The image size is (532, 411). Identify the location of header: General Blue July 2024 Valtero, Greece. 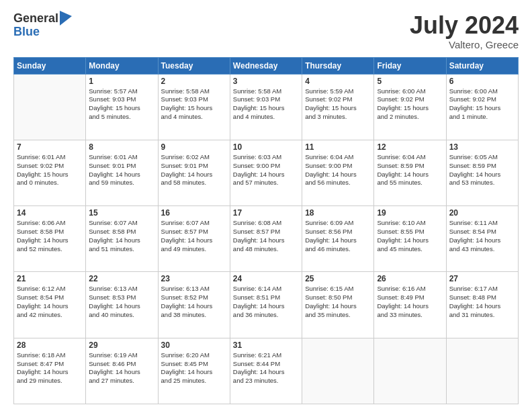
(266, 31).